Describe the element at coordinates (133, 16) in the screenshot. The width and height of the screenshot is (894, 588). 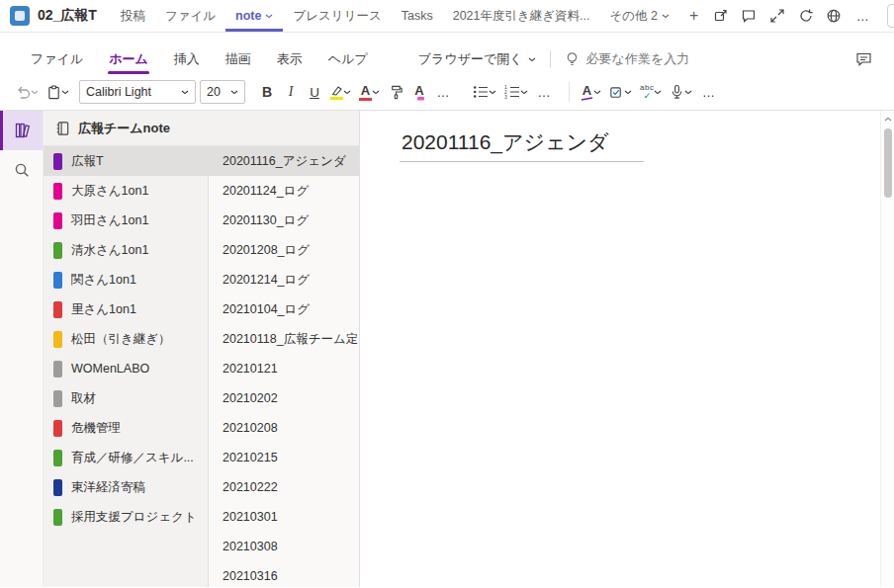
I see `tab-posts: 投稿` at that location.